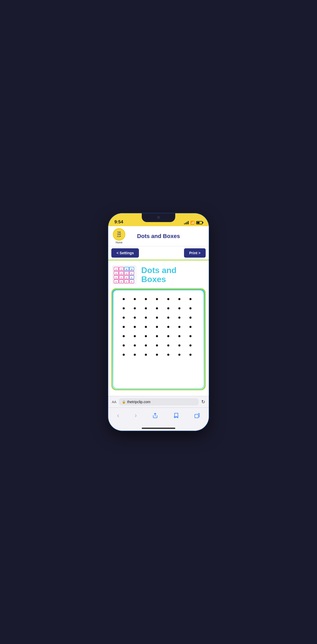 This screenshot has width=317, height=644. Describe the element at coordinates (159, 327) in the screenshot. I see `dots-grid` at that location.